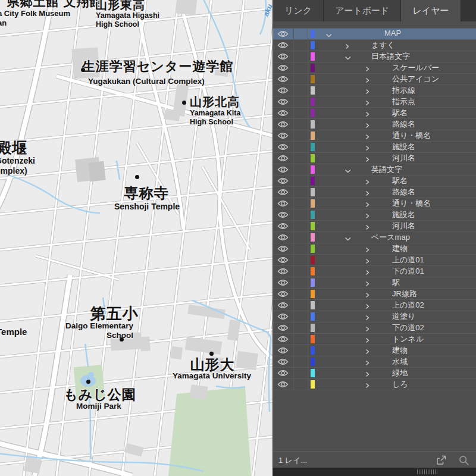 Image resolution: width=476 pixels, height=476 pixels. What do you see at coordinates (375, 102) in the screenshot?
I see `layer-row: 指示点` at bounding box center [375, 102].